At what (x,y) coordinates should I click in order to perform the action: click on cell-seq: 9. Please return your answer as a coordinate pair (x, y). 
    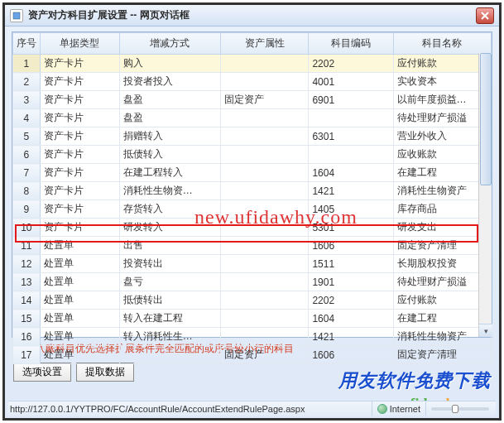
    Looking at the image, I should click on (26, 209).